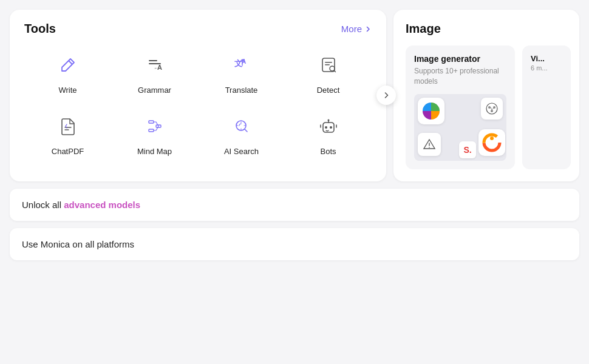  Describe the element at coordinates (328, 152) in the screenshot. I see `bots-label: Bots` at that location.